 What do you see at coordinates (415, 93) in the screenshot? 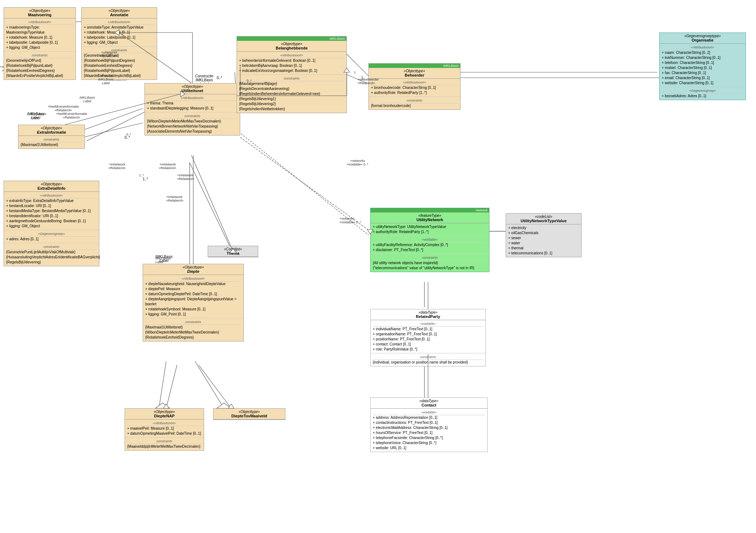
I see `attr-authority-beh: + authorityRole: RelatedParty [1..*]` at bounding box center [415, 93].